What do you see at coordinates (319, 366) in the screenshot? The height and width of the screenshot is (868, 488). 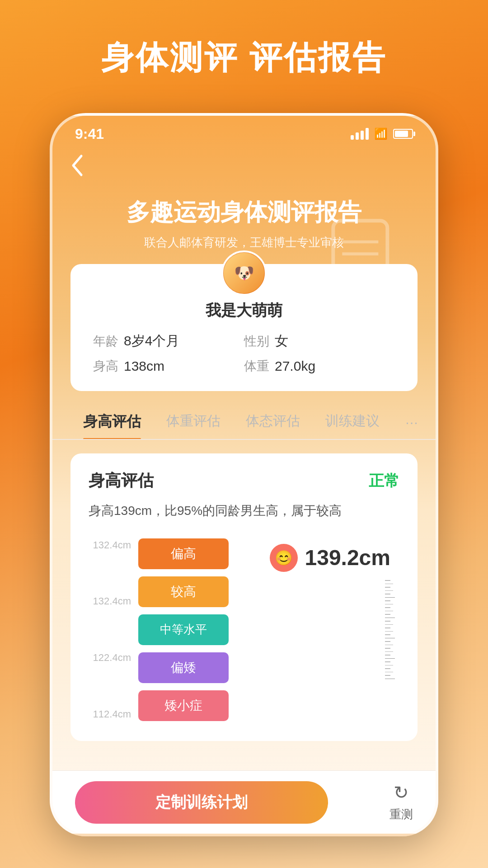 I see `weight-item: 体重 27.0kg` at bounding box center [319, 366].